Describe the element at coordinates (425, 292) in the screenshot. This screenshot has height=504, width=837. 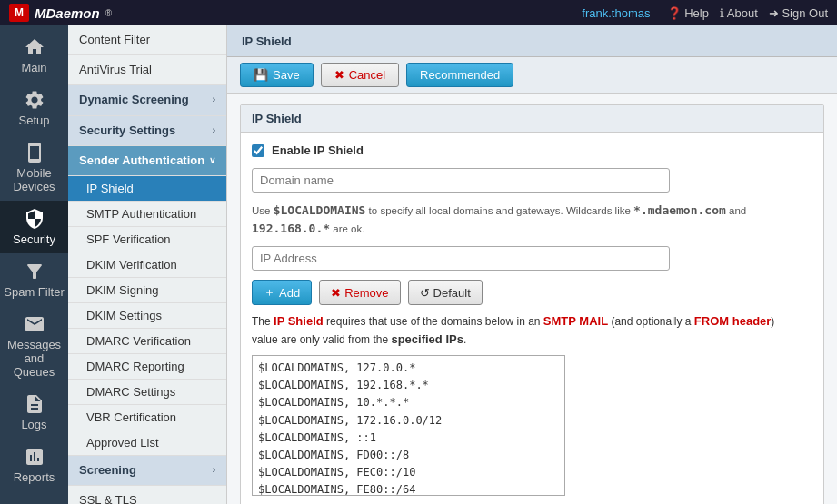
I see `default-icon: ↺` at that location.